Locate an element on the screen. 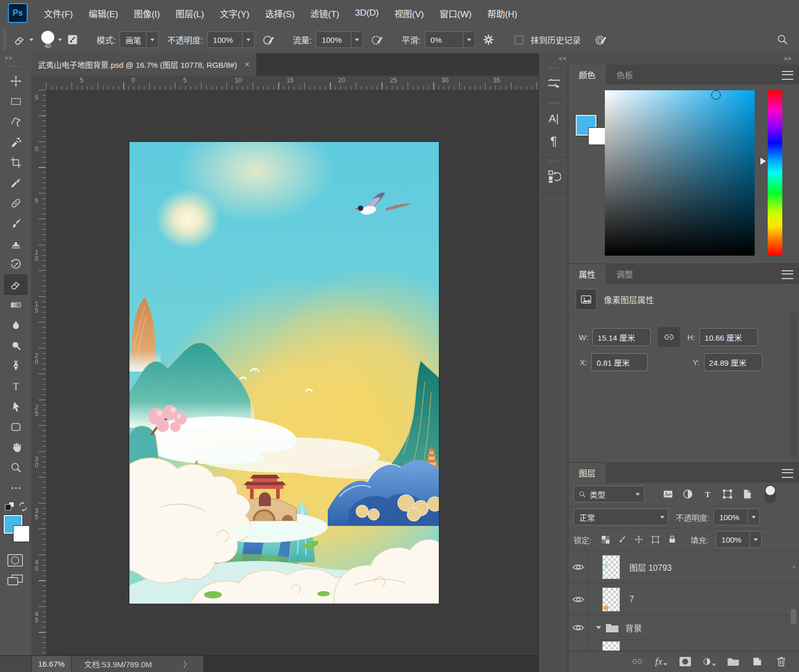  filter-adjustment-layers-icon is located at coordinates (688, 494).